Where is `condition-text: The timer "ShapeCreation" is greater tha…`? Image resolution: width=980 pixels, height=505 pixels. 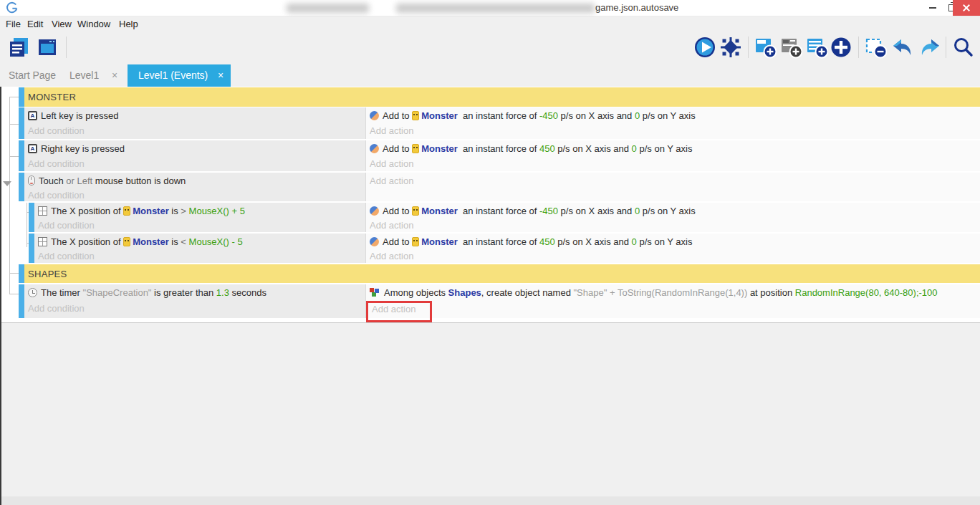 condition-text: The timer "ShapeCreation" is greater tha… is located at coordinates (148, 293).